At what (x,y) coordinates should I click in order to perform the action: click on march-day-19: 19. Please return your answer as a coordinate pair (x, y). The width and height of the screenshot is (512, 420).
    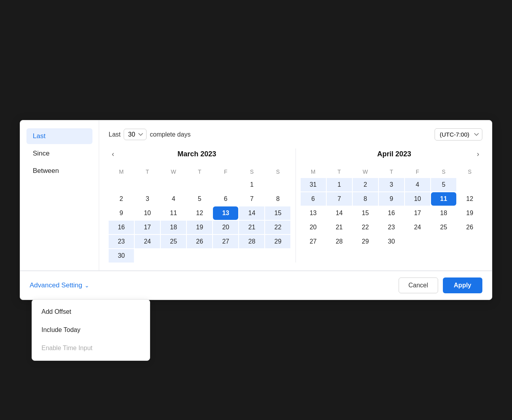
    Looking at the image, I should click on (200, 227).